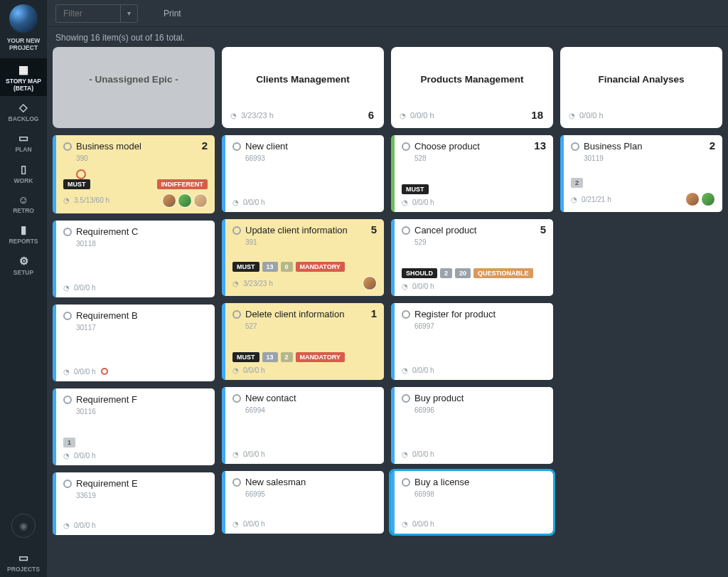  I want to click on nav-label: STORY MAP (BETA), so click(23, 85).